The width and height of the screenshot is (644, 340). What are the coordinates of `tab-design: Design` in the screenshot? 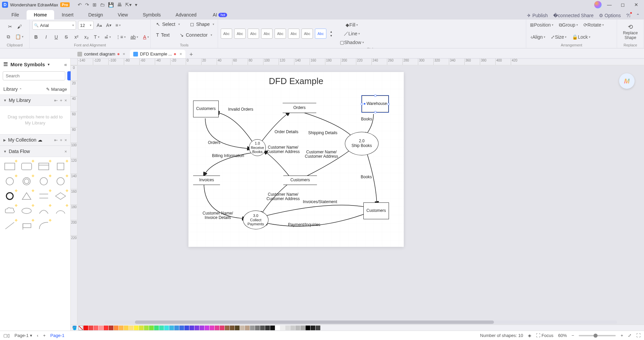 It's located at (96, 15).